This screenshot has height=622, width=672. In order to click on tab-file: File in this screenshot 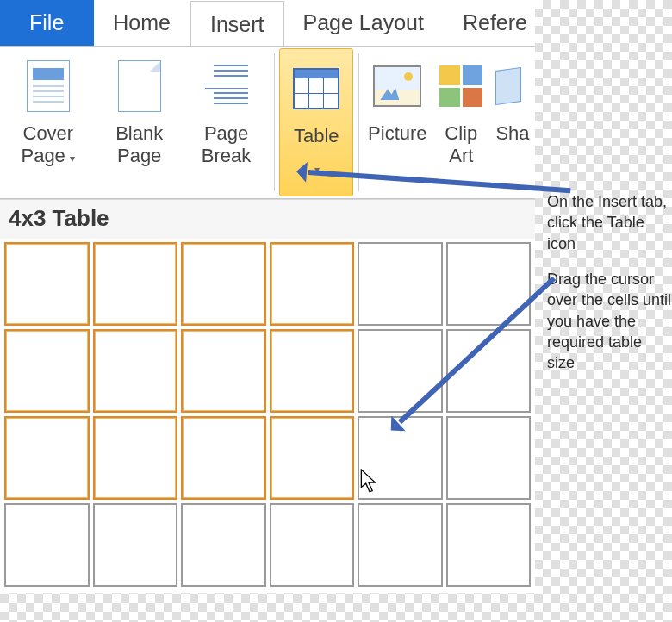, I will do `click(47, 22)`.